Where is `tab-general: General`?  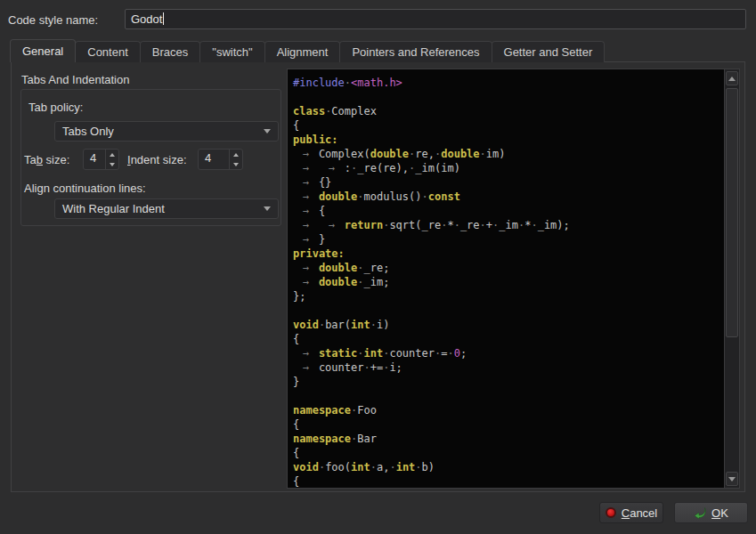
tab-general: General is located at coordinates (43, 51).